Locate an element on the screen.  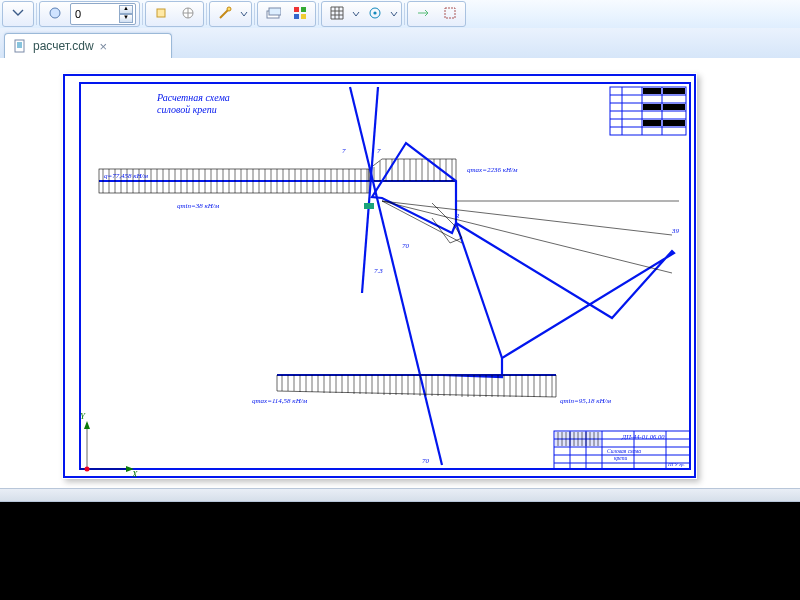
wand-button is located at coordinates (225, 14).